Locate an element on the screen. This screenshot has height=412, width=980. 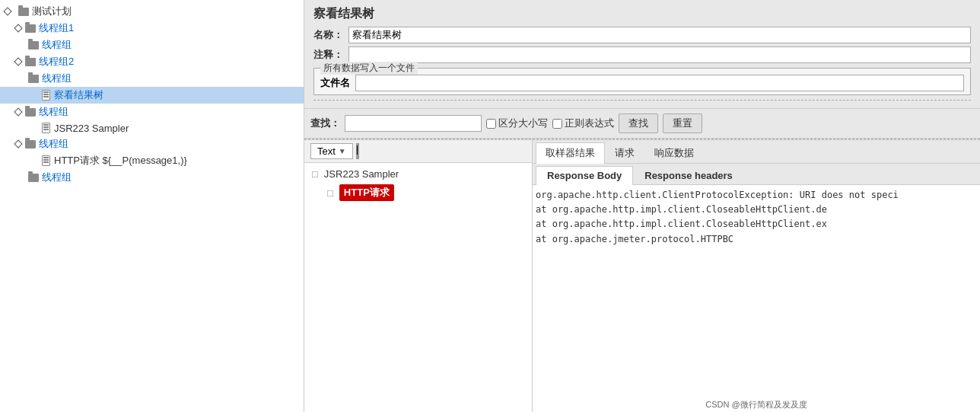
name-input is located at coordinates (660, 35).